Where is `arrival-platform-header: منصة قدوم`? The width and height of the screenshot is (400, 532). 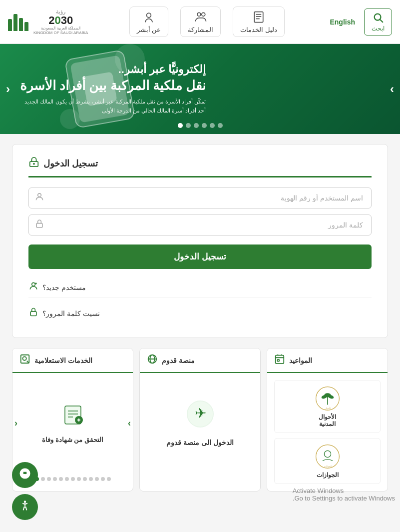 arrival-platform-header: منصة قدوم is located at coordinates (200, 361).